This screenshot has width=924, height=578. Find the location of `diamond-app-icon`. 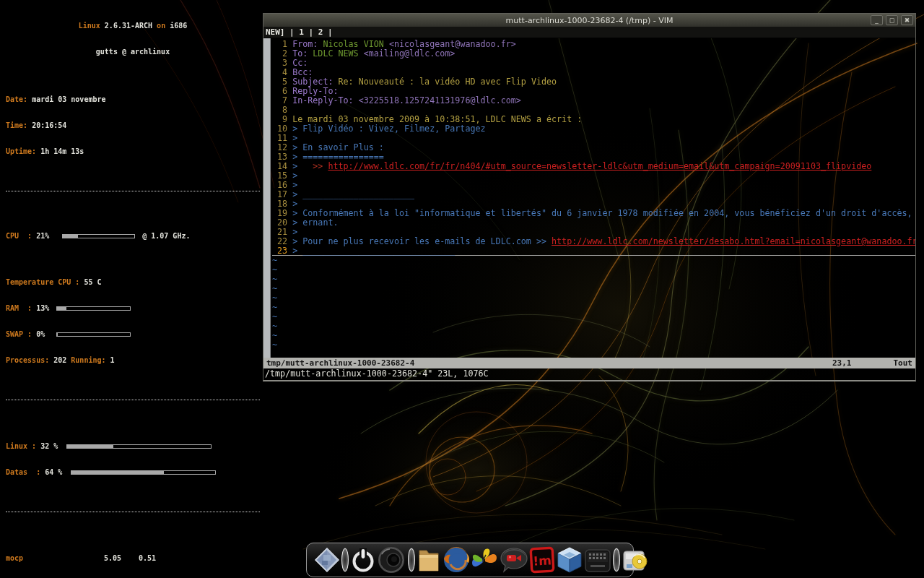

diamond-app-icon is located at coordinates (327, 560).